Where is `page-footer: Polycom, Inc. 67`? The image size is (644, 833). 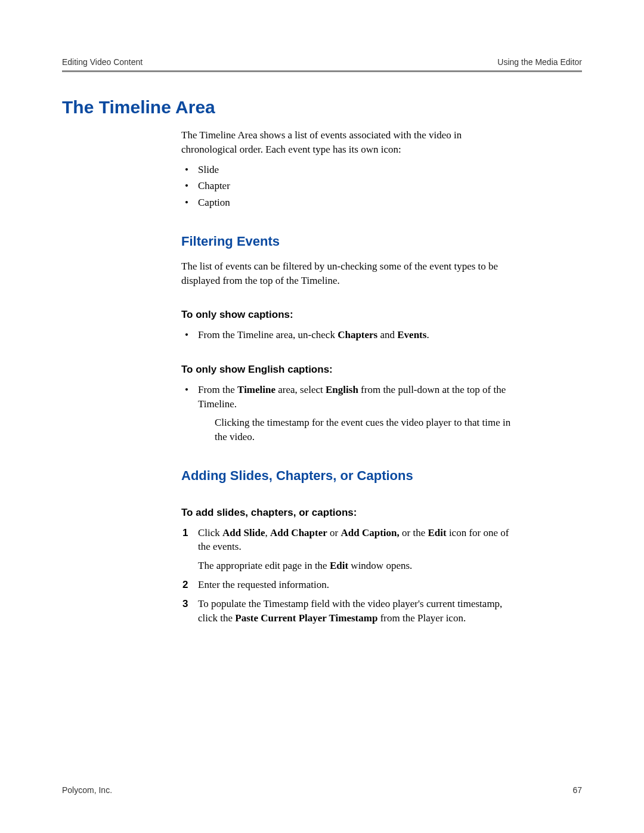 page-footer: Polycom, Inc. 67 is located at coordinates (322, 790).